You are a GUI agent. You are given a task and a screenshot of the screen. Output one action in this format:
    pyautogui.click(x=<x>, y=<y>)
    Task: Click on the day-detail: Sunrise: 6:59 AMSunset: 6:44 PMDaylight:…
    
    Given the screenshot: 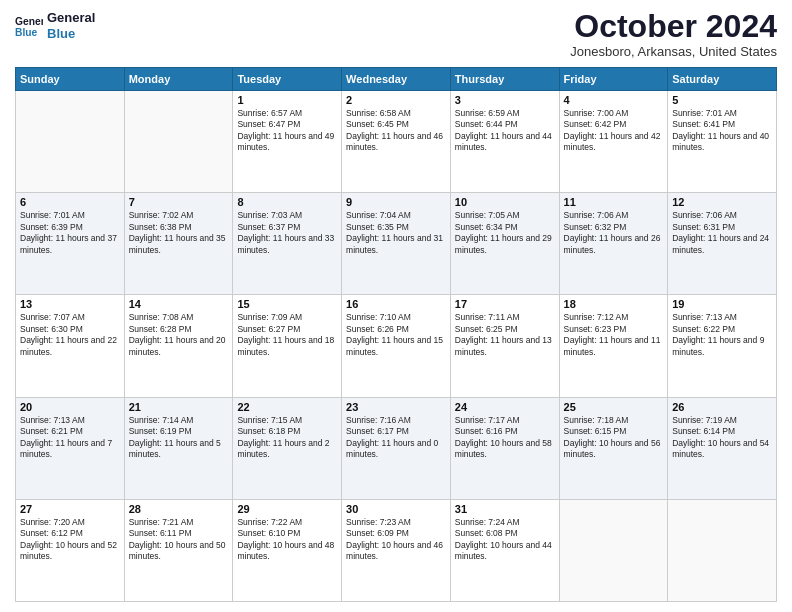 What is the action you would take?
    pyautogui.click(x=505, y=131)
    